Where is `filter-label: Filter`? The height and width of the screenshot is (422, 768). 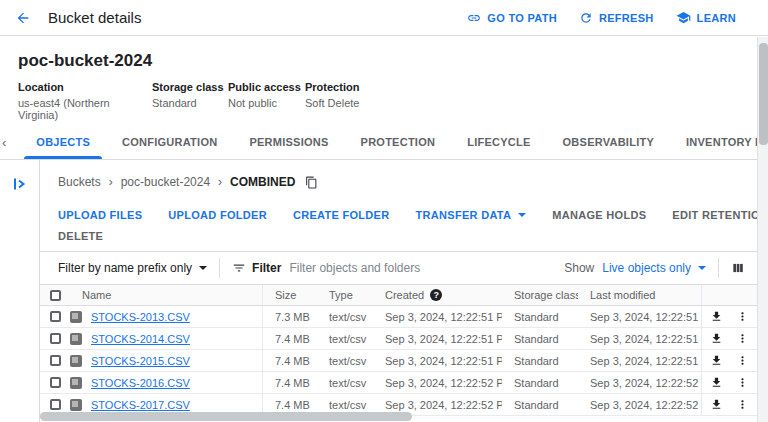 filter-label: Filter is located at coordinates (266, 268).